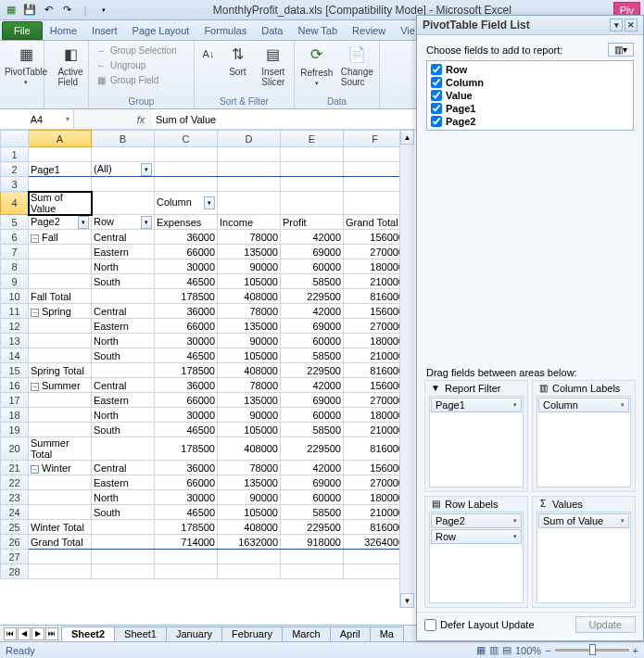 The width and height of the screenshot is (644, 658). What do you see at coordinates (105, 31) in the screenshot?
I see `tab-insert: Insert` at bounding box center [105, 31].